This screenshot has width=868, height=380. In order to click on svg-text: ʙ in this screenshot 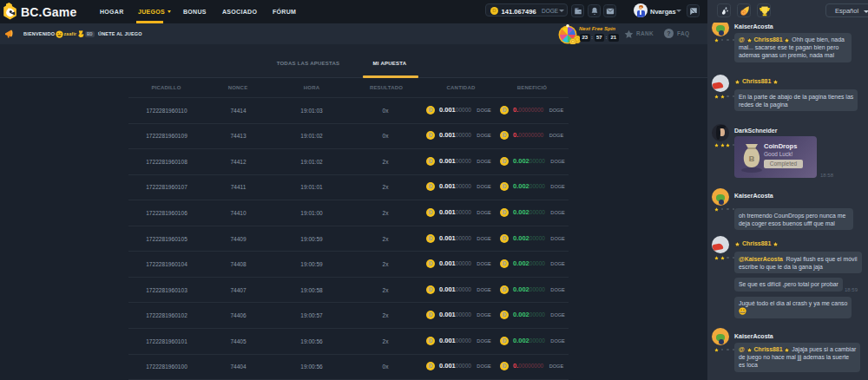, I will do `click(752, 158)`.